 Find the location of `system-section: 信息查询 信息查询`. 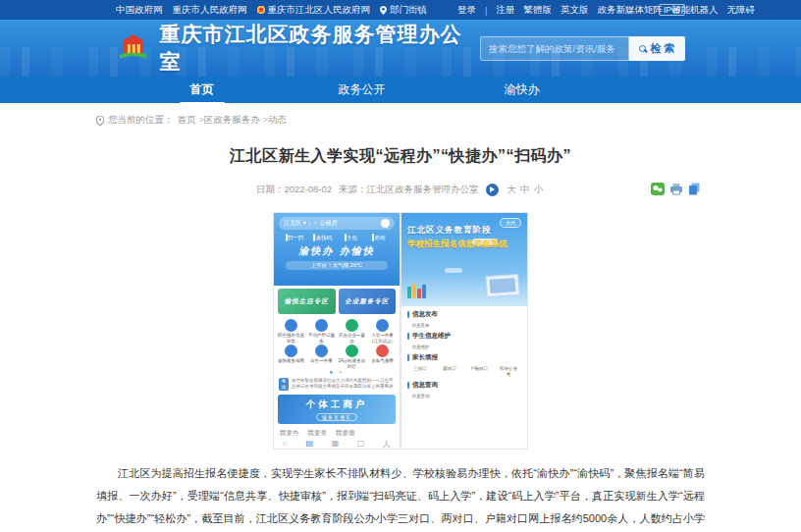

system-section: 信息查询 信息查询 is located at coordinates (464, 388).